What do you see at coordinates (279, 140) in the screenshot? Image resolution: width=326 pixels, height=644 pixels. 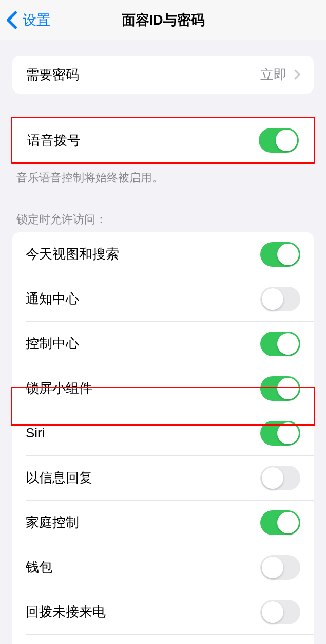 I see `voice-dial-toggle` at bounding box center [279, 140].